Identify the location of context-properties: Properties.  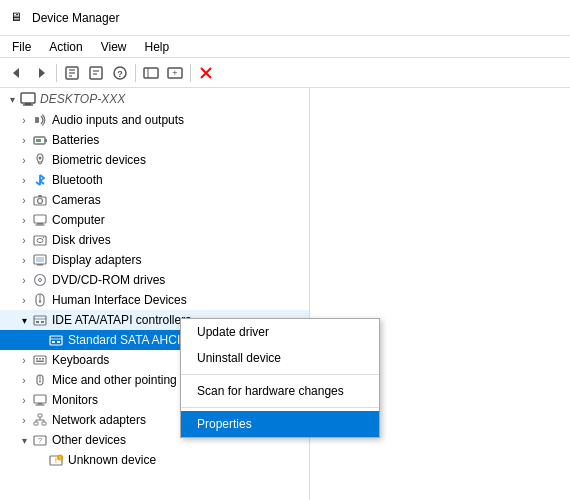
(280, 424).